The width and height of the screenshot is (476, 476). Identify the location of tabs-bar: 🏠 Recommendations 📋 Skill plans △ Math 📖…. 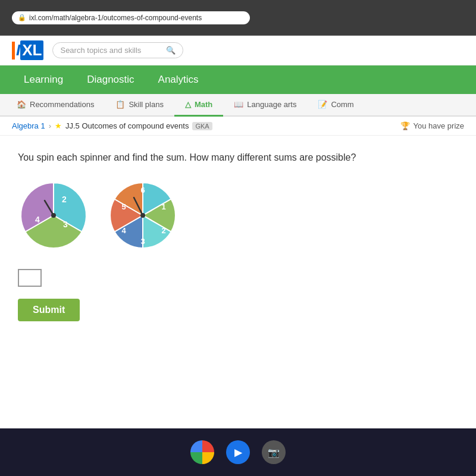
(238, 105).